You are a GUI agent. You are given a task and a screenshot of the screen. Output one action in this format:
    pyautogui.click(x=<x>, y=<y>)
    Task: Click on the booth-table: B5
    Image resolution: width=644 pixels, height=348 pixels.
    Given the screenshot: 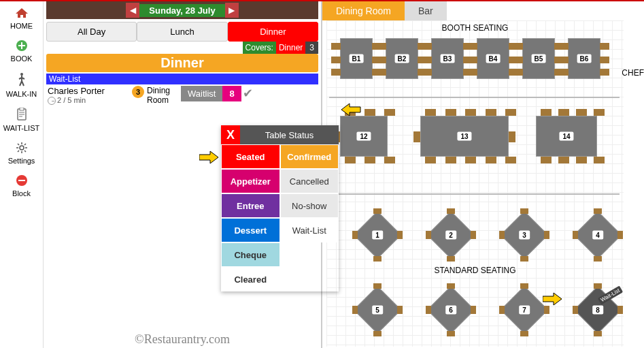 What is the action you would take?
    pyautogui.click(x=539, y=59)
    